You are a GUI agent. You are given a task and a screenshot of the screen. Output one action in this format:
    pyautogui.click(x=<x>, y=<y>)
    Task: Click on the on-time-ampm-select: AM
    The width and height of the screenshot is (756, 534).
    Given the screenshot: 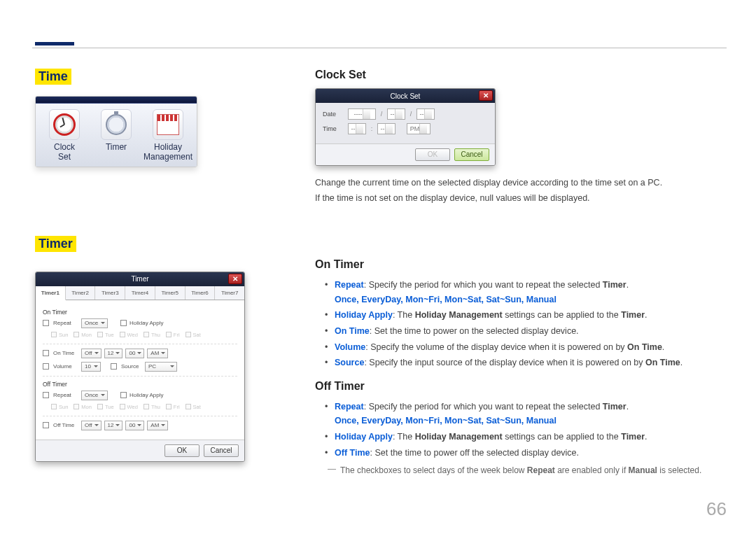 What is the action you would take?
    pyautogui.click(x=158, y=353)
    